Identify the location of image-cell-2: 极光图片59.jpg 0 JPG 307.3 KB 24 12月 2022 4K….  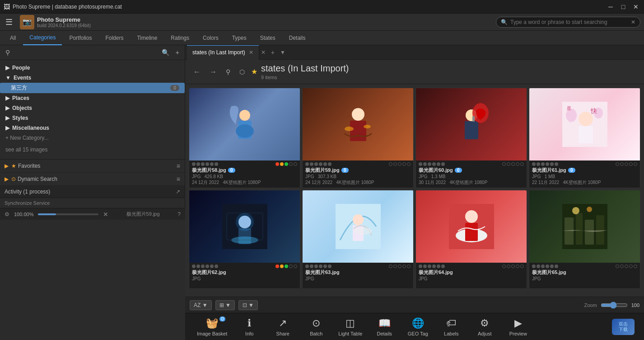
(358, 138).